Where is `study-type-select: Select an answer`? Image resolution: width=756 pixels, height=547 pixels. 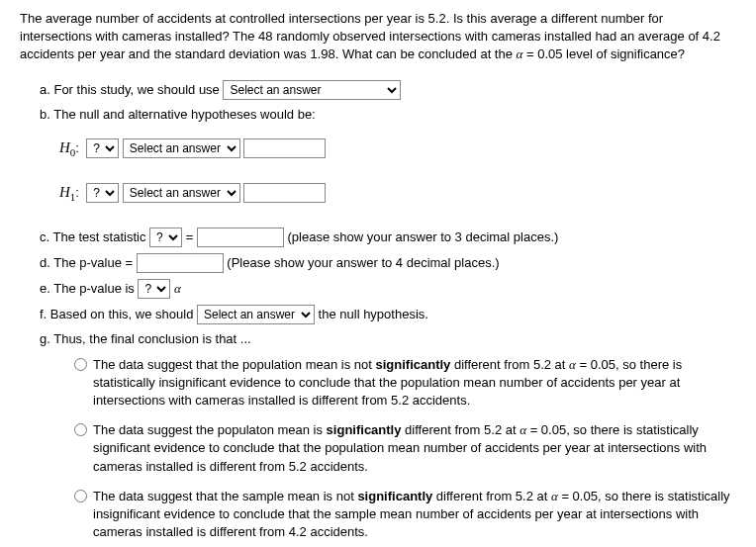
study-type-select: Select an answer is located at coordinates (312, 90).